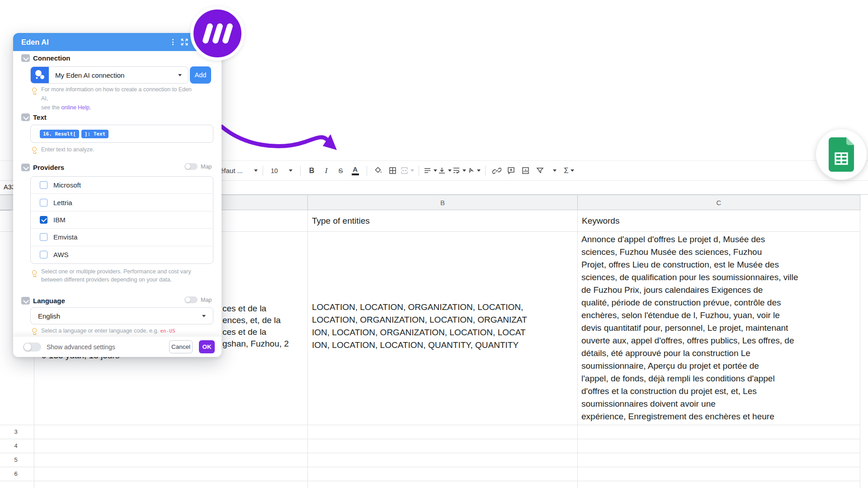 This screenshot has width=868, height=488. Describe the element at coordinates (600, 221) in the screenshot. I see `cell-c1: Keywords` at that location.